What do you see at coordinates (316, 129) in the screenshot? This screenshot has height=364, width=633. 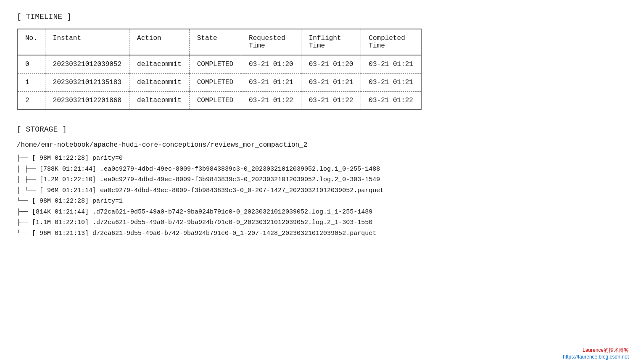 I see `storage-header: [ STORAGE ]` at bounding box center [316, 129].